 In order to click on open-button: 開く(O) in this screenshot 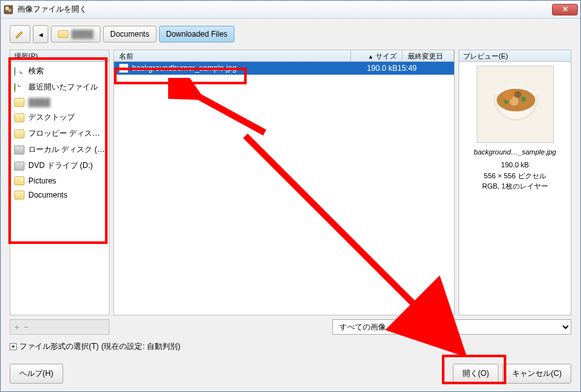, I will do `click(475, 373)`.